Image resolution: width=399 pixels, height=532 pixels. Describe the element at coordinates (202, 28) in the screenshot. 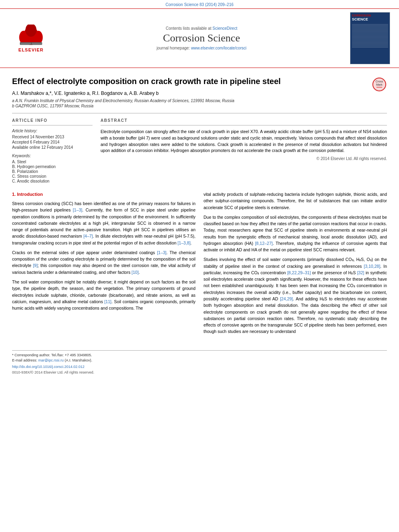

I see `contents-line: Contents lists available at ScienceDirec…` at that location.